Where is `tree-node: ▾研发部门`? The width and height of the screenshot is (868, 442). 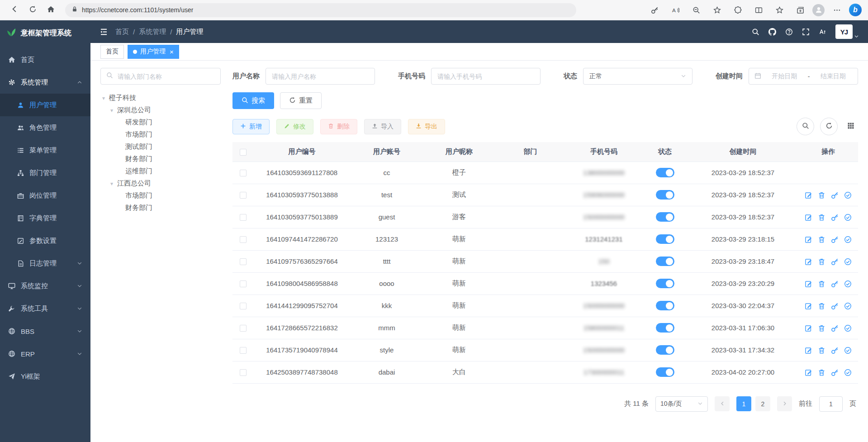 tree-node: ▾研发部门 is located at coordinates (161, 122).